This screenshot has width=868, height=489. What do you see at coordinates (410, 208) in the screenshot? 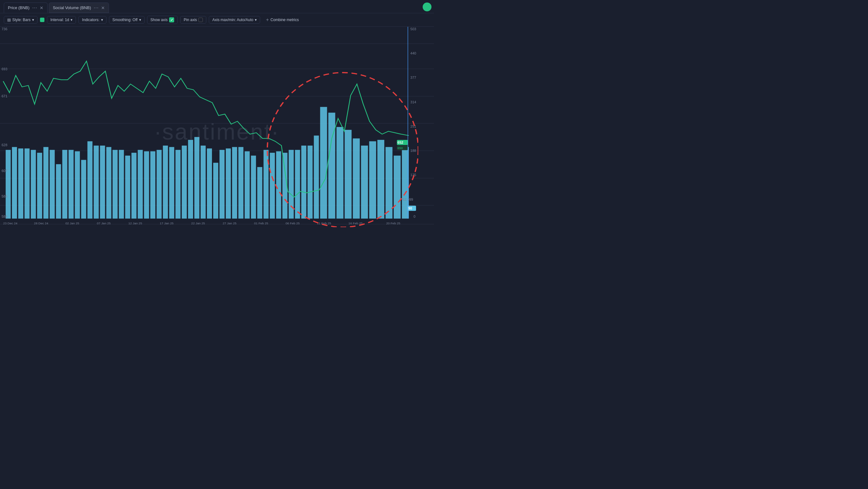
I see `svg-text: 90` at bounding box center [410, 208].